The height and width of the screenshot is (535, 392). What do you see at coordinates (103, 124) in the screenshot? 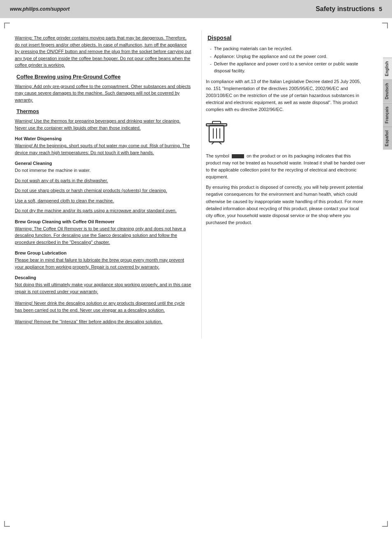
I see `thermos-text: Warning! Use the thermos for preparing b…` at bounding box center [103, 124].